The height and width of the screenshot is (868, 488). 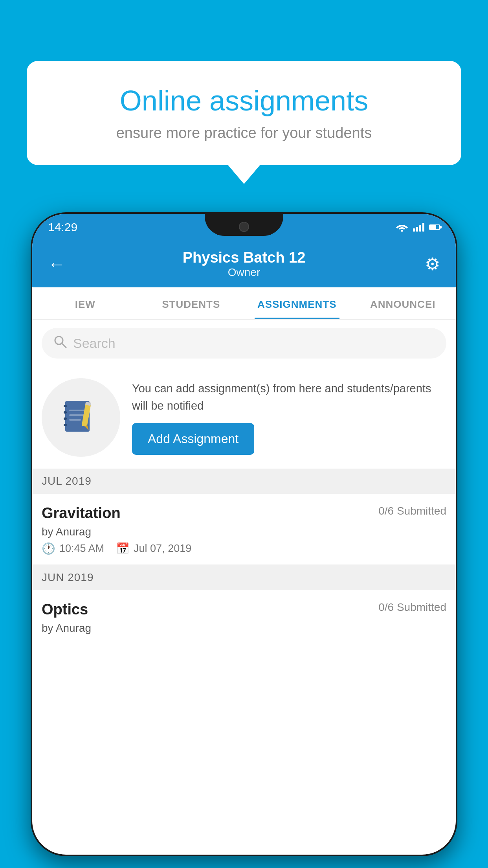 I want to click on tabs-bar: IEW STUDENTS ASSIGNMENTS ANNOUNCEI, so click(x=244, y=303).